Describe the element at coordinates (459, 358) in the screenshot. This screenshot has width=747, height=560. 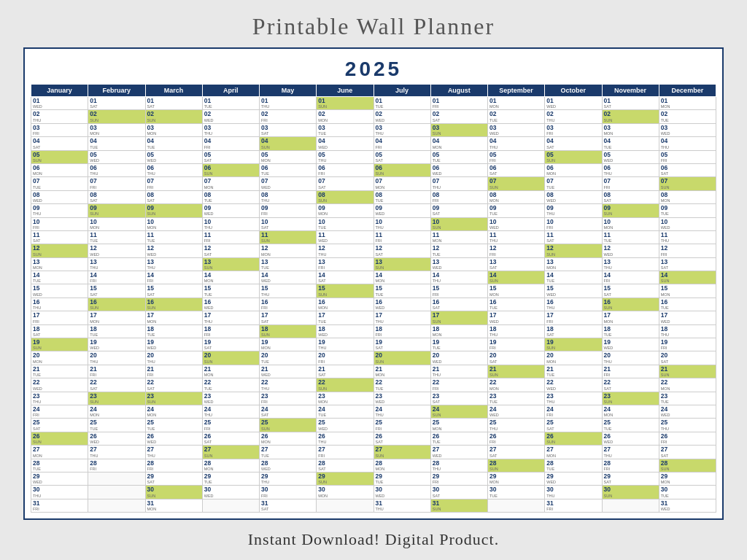
I see `calendar-cell: 20WED` at that location.